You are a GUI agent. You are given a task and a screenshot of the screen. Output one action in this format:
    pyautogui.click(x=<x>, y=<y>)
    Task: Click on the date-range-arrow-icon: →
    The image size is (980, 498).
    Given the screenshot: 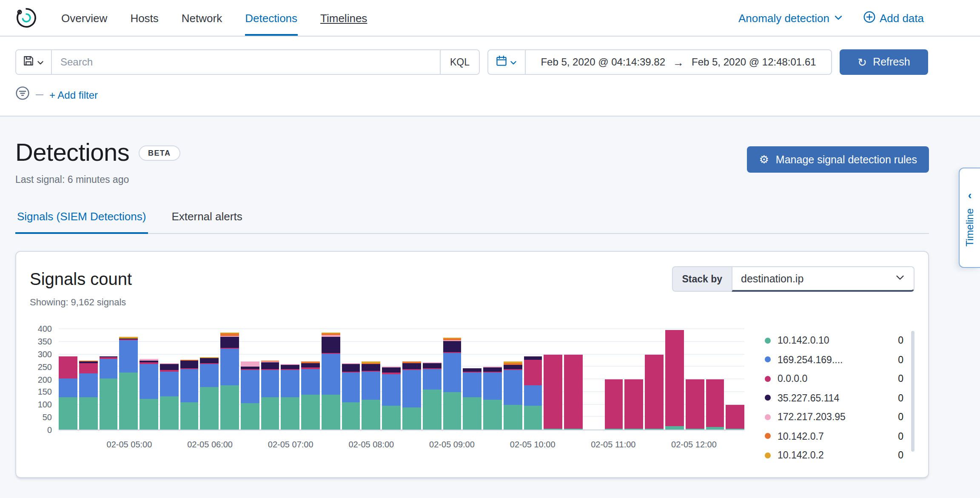 What is the action you would take?
    pyautogui.click(x=678, y=62)
    